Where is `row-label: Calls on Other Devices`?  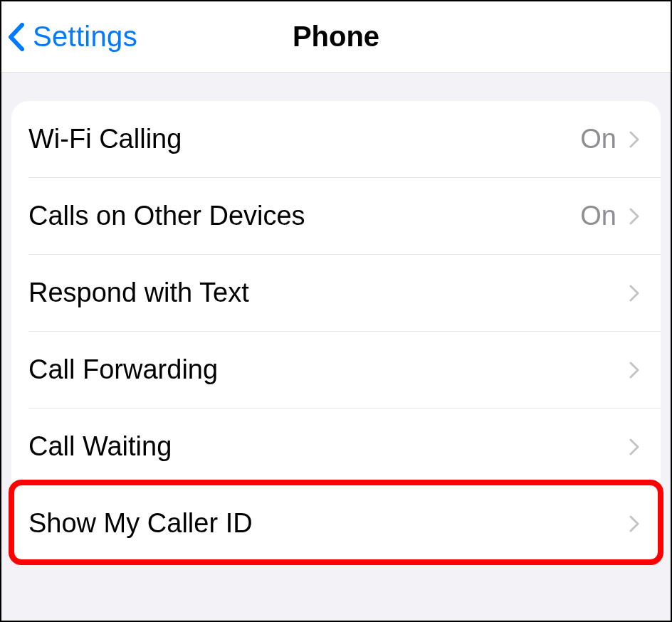
row-label: Calls on Other Devices is located at coordinates (305, 216).